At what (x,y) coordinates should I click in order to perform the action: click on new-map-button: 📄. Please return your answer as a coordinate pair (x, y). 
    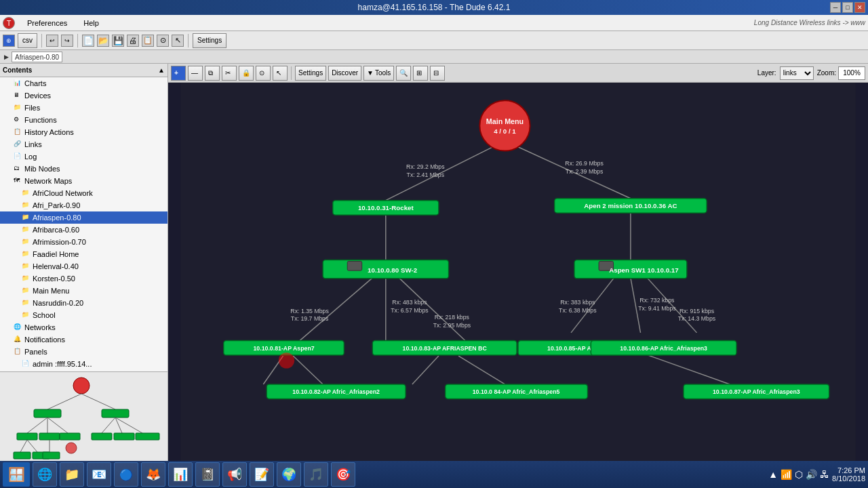
    Looking at the image, I should click on (88, 41).